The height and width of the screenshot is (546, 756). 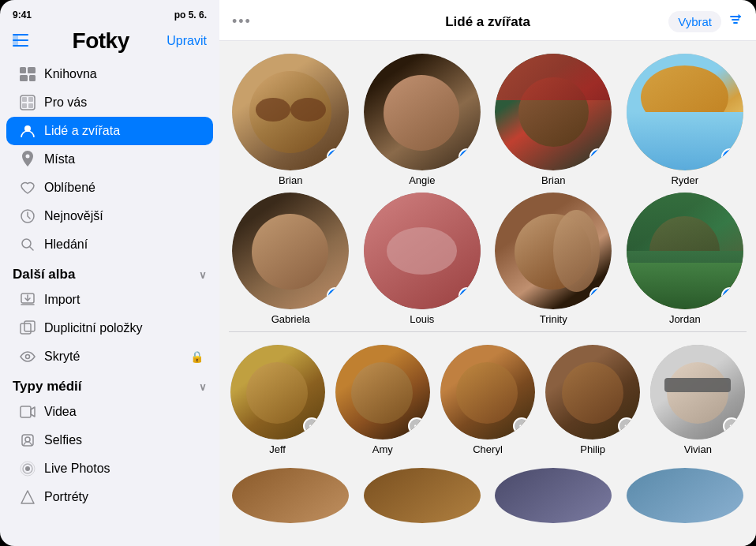 What do you see at coordinates (382, 400) in the screenshot?
I see `person-item-amy: ♥ Amy` at bounding box center [382, 400].